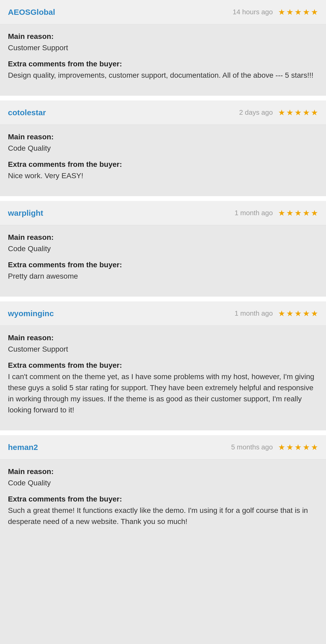 The image size is (326, 644). I want to click on review-time: 2 days ago, so click(256, 113).